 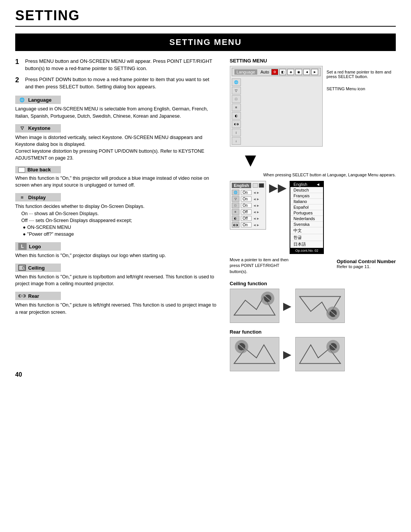 What do you see at coordinates (320, 306) in the screenshot?
I see `ceiling-after-image` at bounding box center [320, 306].